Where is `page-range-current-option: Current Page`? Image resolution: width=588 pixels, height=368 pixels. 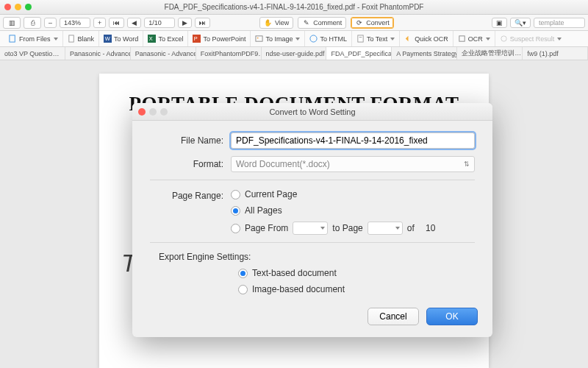
page-range-current-option: Current Page is located at coordinates (353, 194).